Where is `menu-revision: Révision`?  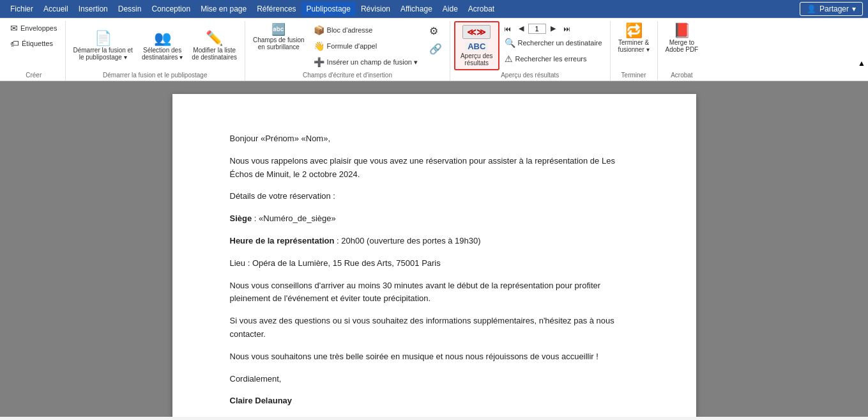
menu-revision: Révision is located at coordinates (376, 9).